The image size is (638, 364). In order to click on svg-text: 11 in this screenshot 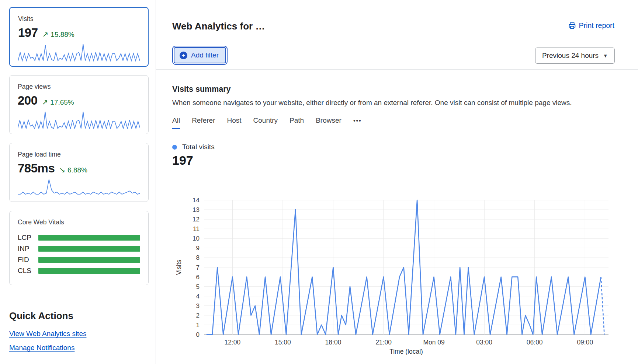, I will do `click(196, 229)`.